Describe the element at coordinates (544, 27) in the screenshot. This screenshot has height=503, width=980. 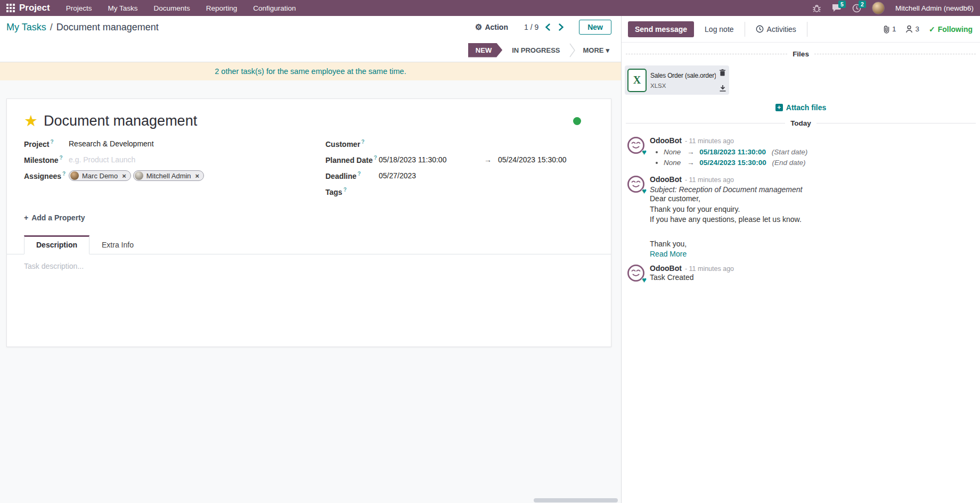
I see `pager: 1 / 9` at that location.